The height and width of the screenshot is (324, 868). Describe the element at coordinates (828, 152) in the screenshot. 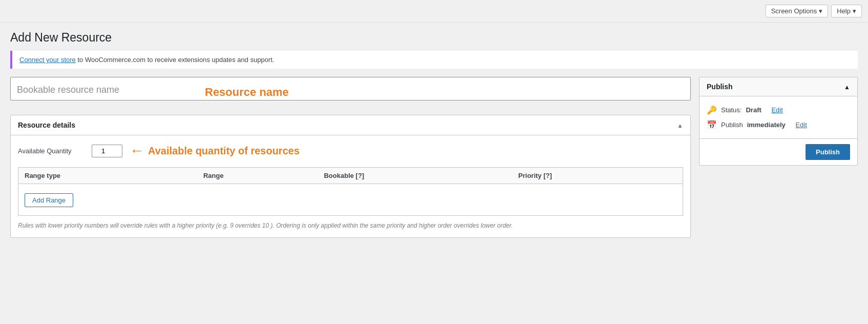

I see `publish-button: Publish` at that location.